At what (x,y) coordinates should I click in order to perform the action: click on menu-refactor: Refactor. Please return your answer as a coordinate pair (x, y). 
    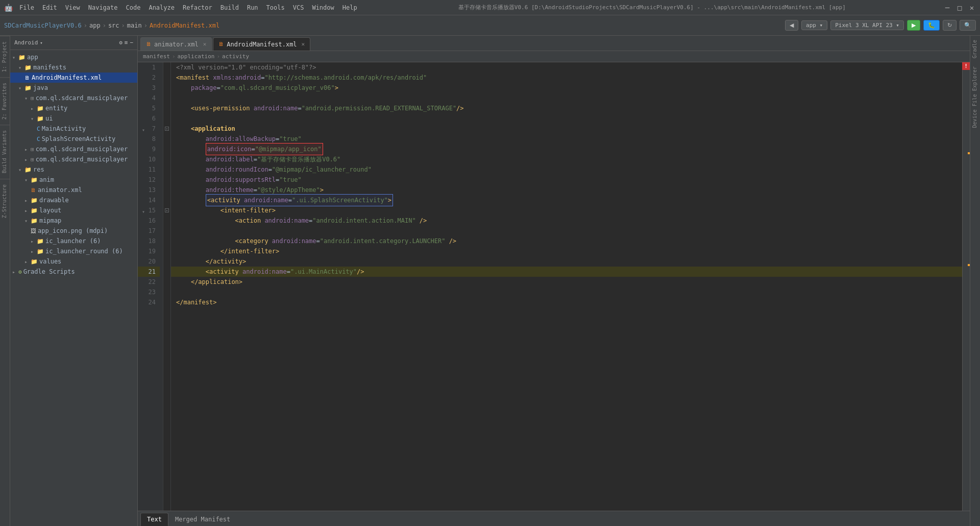
    Looking at the image, I should click on (198, 8).